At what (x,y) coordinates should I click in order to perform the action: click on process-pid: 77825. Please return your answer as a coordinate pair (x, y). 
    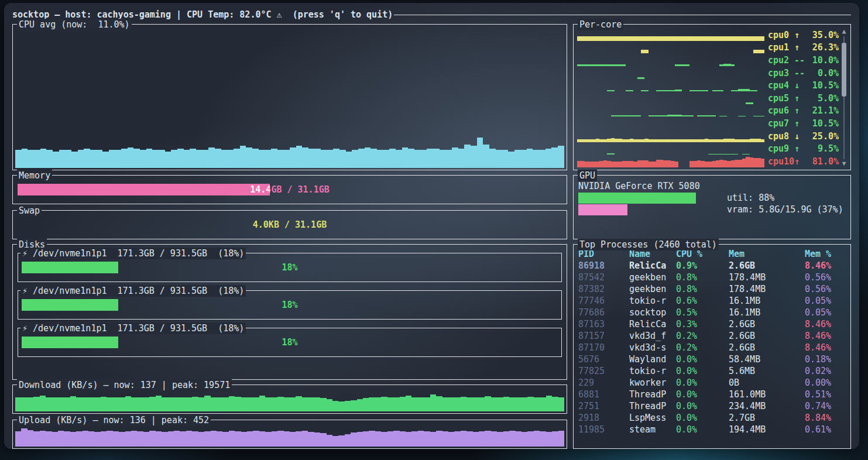
    Looking at the image, I should click on (604, 371).